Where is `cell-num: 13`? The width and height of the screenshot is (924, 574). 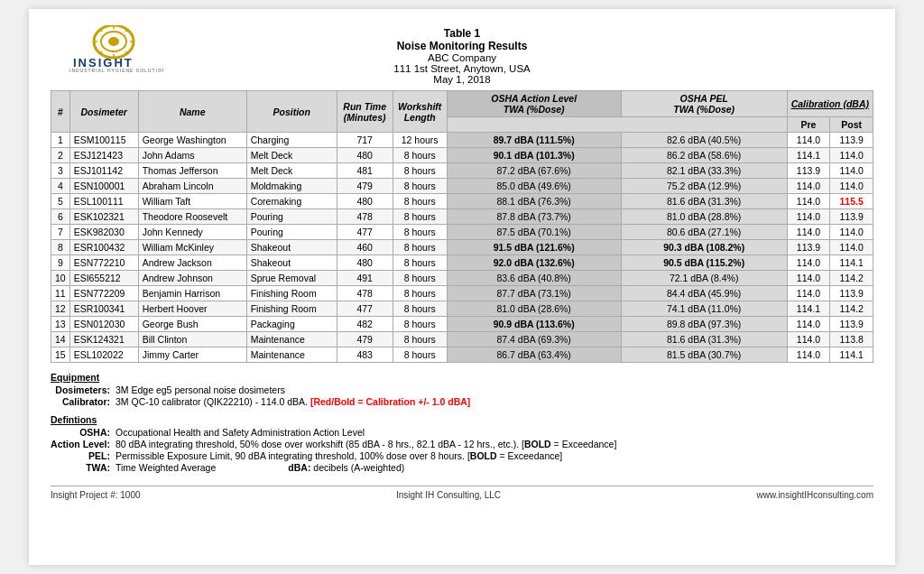
cell-num: 13 is located at coordinates (61, 325).